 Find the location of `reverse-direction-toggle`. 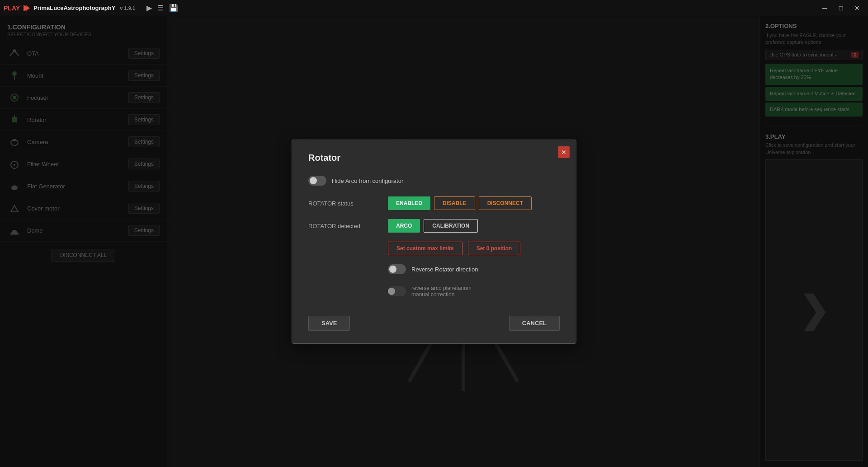

reverse-direction-toggle is located at coordinates (397, 269).